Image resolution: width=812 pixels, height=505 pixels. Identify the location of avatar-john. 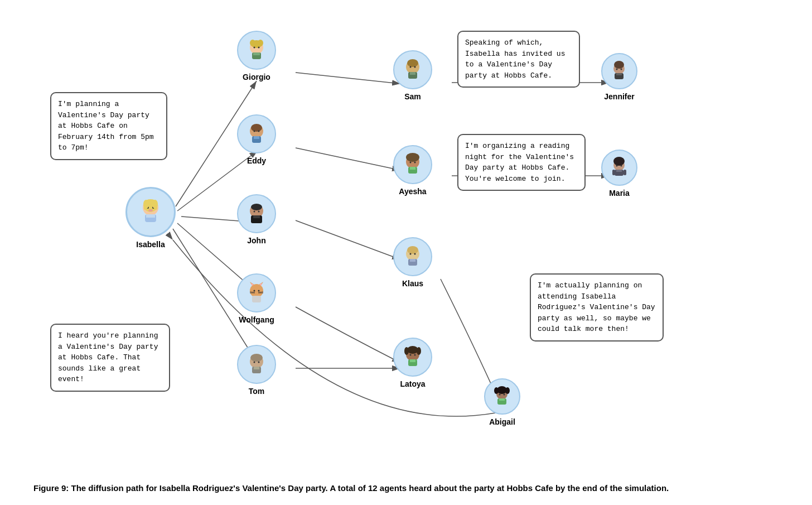
(257, 214).